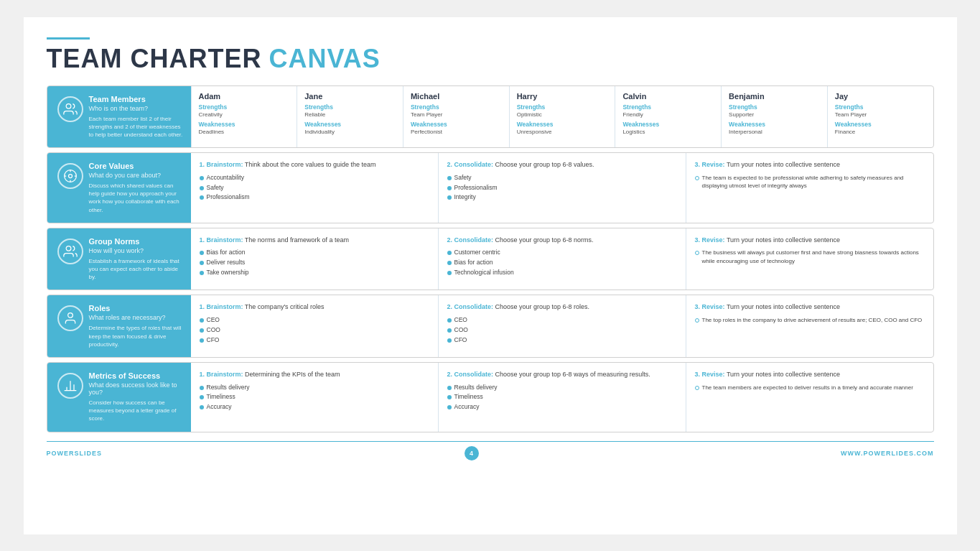  Describe the element at coordinates (314, 263) in the screenshot. I see `group-norms-col-0-list: Bias for action Deliver results Take own…` at that location.